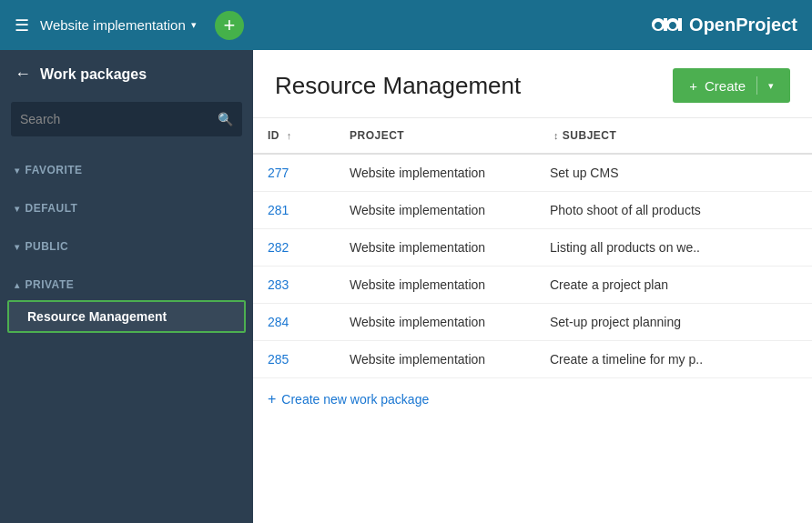 The width and height of the screenshot is (812, 523). What do you see at coordinates (406, 25) in the screenshot?
I see `navbar: ☰ Website implementation ▾ + OpenProject` at bounding box center [406, 25].